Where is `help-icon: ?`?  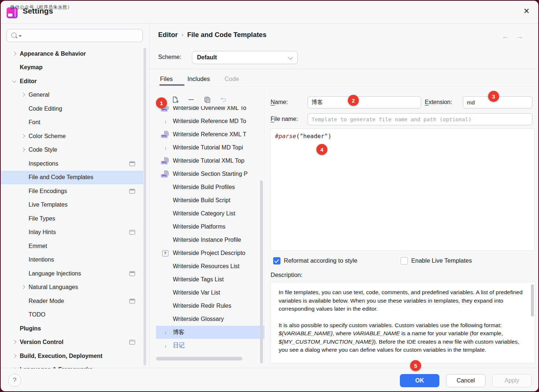 help-icon: ? is located at coordinates (15, 380).